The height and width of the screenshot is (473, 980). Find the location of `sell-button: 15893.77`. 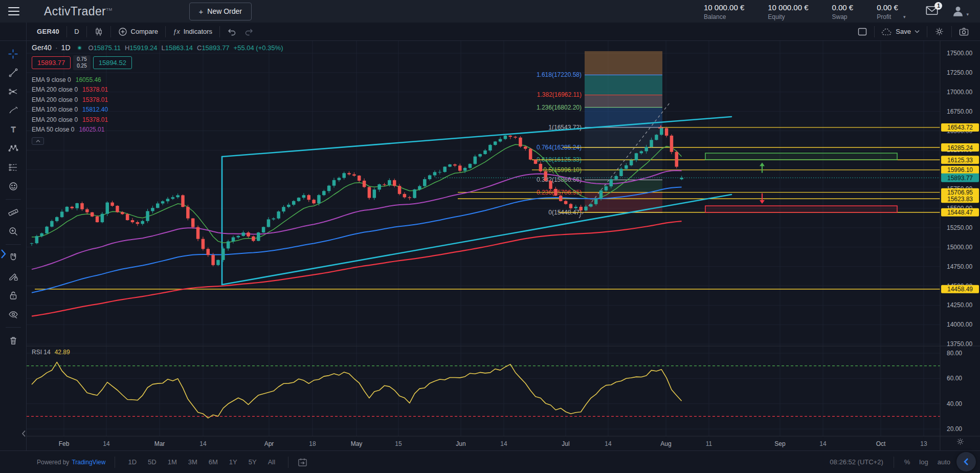

sell-button: 15893.77 is located at coordinates (51, 62).